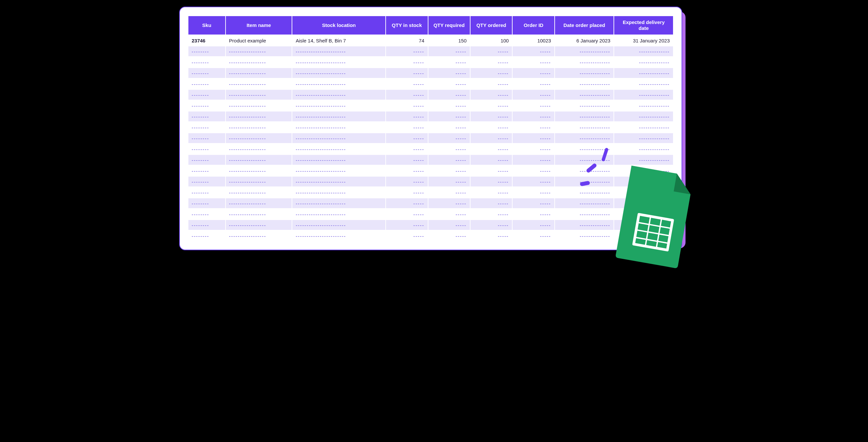  Describe the element at coordinates (449, 40) in the screenshot. I see `cell-qty-required: 150` at that location.